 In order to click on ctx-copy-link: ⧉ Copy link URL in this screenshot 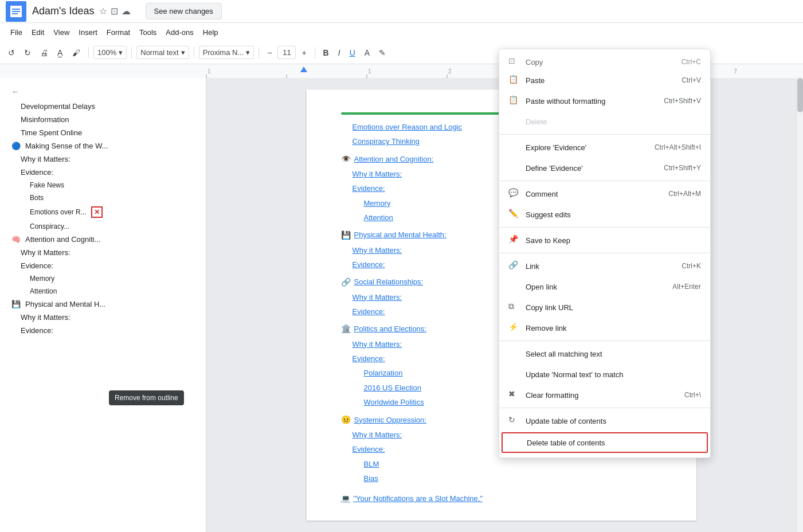, I will do `click(605, 307)`.